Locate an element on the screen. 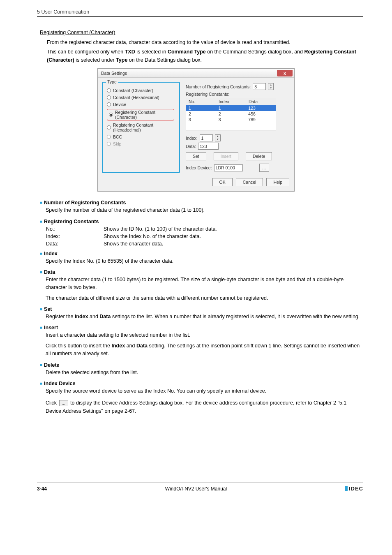  desc-heading: ■Delete is located at coordinates (201, 365).